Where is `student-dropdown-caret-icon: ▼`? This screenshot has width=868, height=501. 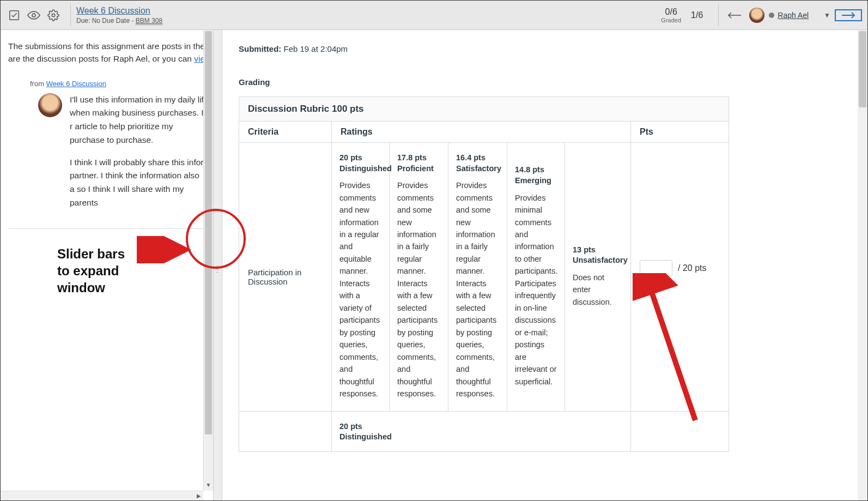
student-dropdown-caret-icon: ▼ is located at coordinates (827, 15).